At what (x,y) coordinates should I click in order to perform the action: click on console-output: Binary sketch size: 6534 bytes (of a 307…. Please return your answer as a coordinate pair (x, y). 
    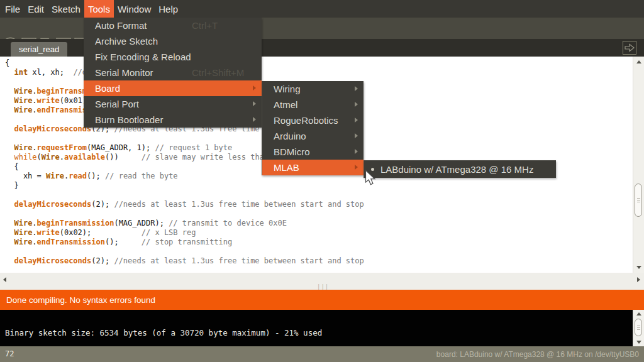
    Looking at the image, I should click on (164, 333).